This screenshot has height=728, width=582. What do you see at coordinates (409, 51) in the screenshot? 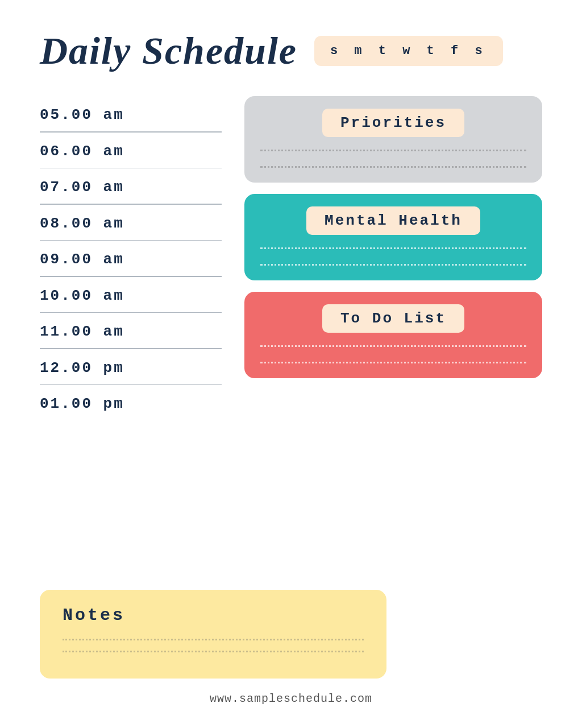
I see `days-badge: s m t w t f s` at bounding box center [409, 51].